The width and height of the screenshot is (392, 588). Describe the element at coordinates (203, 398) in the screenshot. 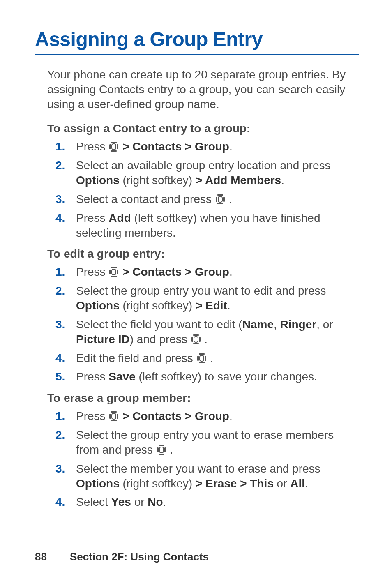

I see `subheading-erase: To erase a group member:` at that location.